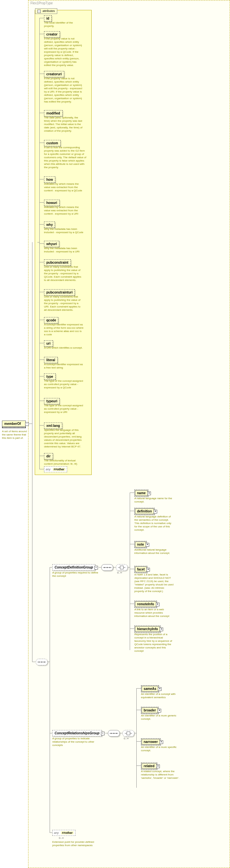  Describe the element at coordinates (50, 180) in the screenshot. I see `attr-how: how` at that location.